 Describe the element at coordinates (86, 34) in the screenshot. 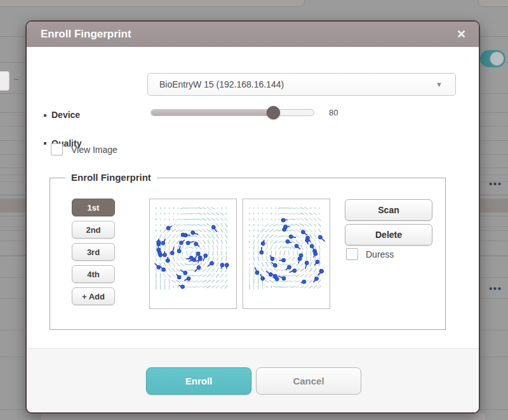

I see `dialog-title: Enroll Fingerprint` at that location.